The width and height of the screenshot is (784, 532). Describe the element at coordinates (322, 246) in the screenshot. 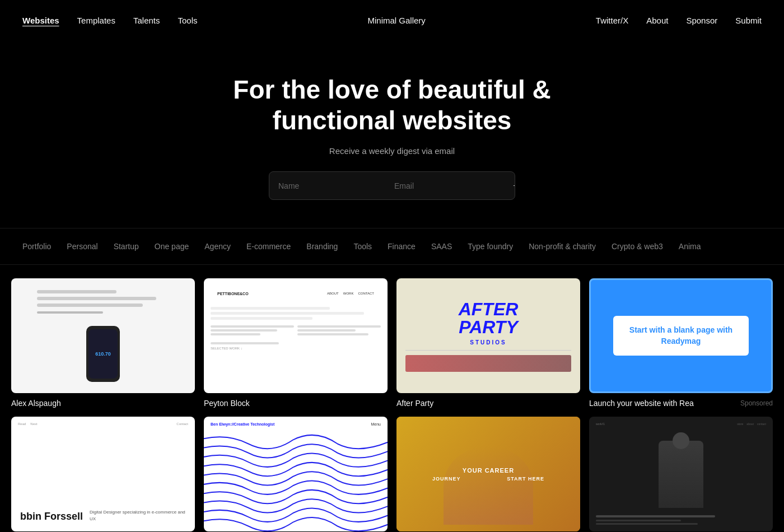

I see `filter-tab-branding: Branding` at that location.